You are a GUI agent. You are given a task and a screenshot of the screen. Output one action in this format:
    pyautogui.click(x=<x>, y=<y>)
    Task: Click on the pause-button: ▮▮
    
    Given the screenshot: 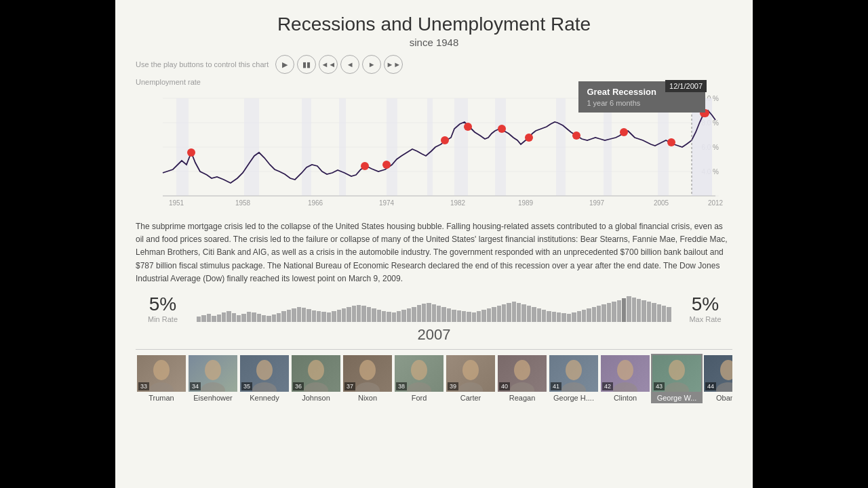 What is the action you would take?
    pyautogui.click(x=307, y=64)
    